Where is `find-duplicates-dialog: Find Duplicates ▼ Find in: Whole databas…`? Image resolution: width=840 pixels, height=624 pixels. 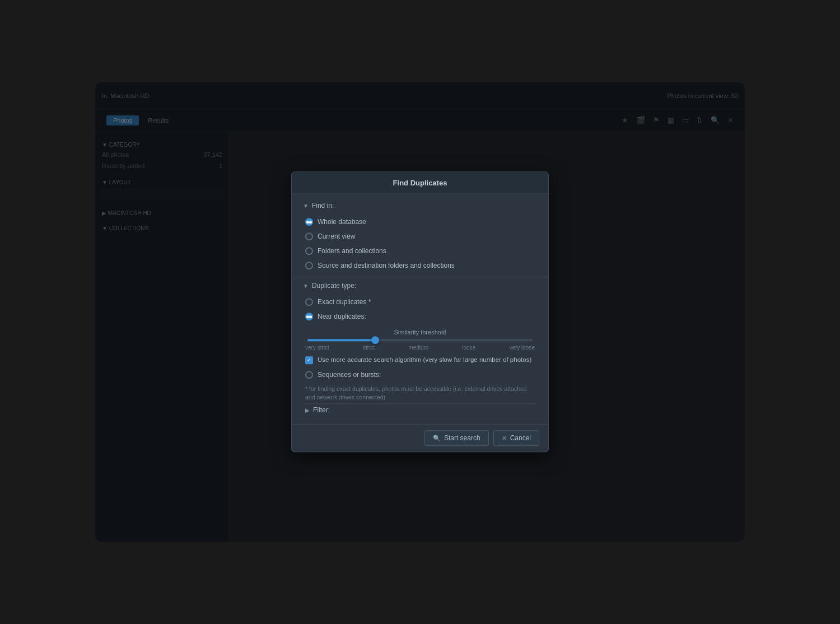
find-duplicates-dialog: Find Duplicates ▼ Find in: Whole databas… is located at coordinates (420, 311).